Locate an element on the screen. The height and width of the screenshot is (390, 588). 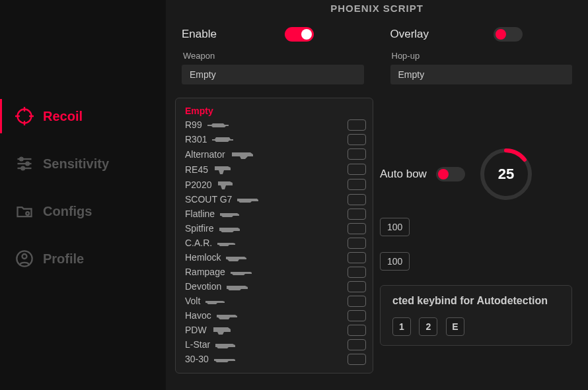
hopup-field-label: Hop-up is located at coordinates (482, 55).